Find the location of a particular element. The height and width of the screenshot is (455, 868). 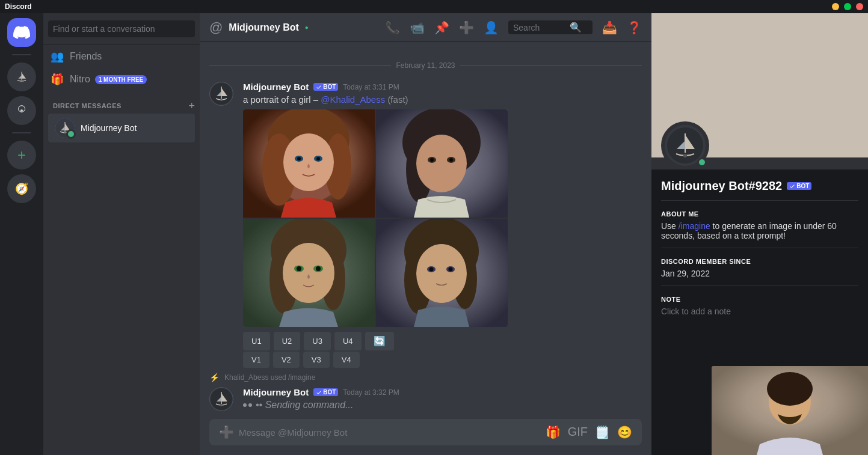

chat-input-area: ➕ 🎁 GIF 🗒️ 😊 is located at coordinates (426, 437).